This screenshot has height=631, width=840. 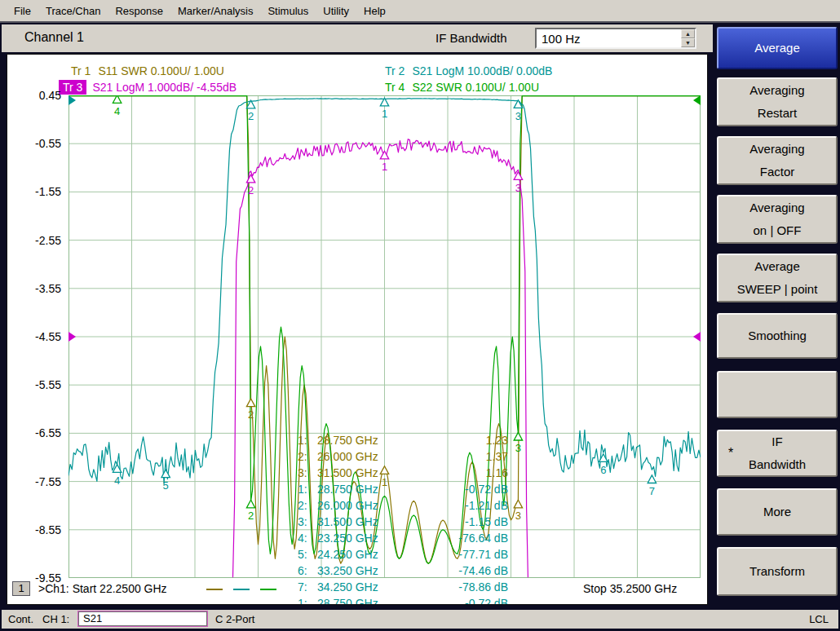 What do you see at coordinates (250, 510) in the screenshot?
I see `marker-2-tr4-s22-swr: 2` at bounding box center [250, 510].